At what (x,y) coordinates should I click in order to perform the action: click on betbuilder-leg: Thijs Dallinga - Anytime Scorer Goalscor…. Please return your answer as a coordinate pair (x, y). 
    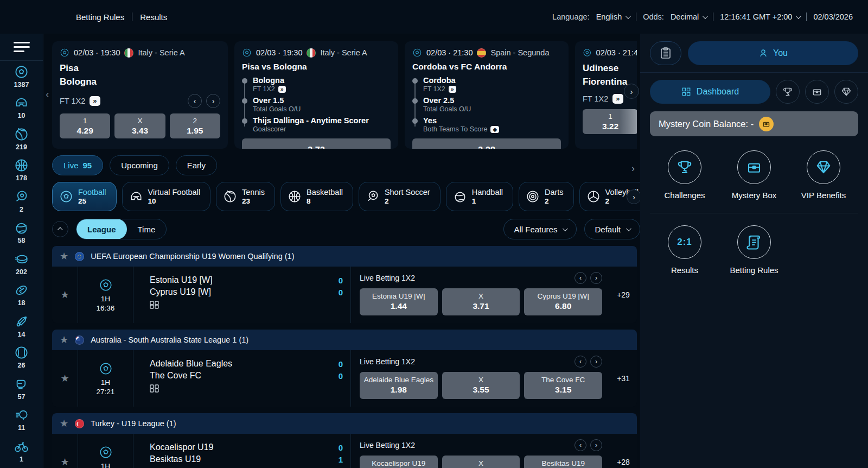
    Looking at the image, I should click on (322, 125).